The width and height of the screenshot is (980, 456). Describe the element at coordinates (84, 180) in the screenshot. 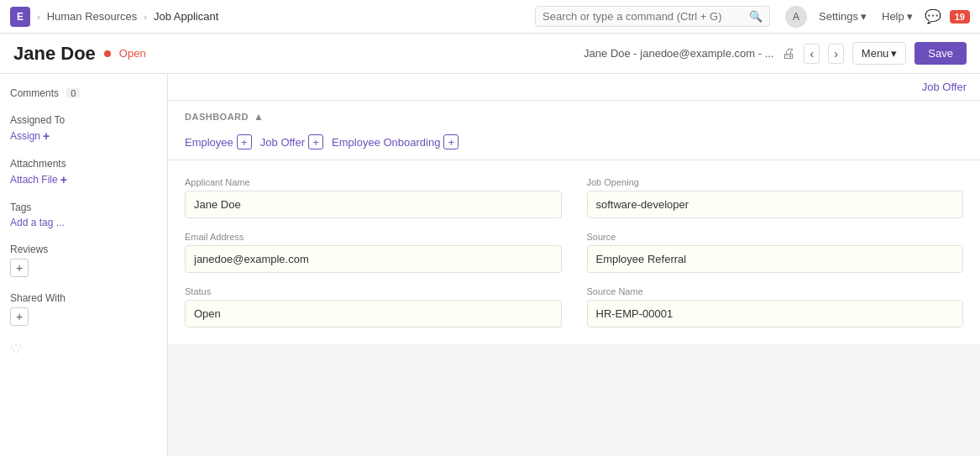

I see `attach-file-button: Attach File +` at that location.